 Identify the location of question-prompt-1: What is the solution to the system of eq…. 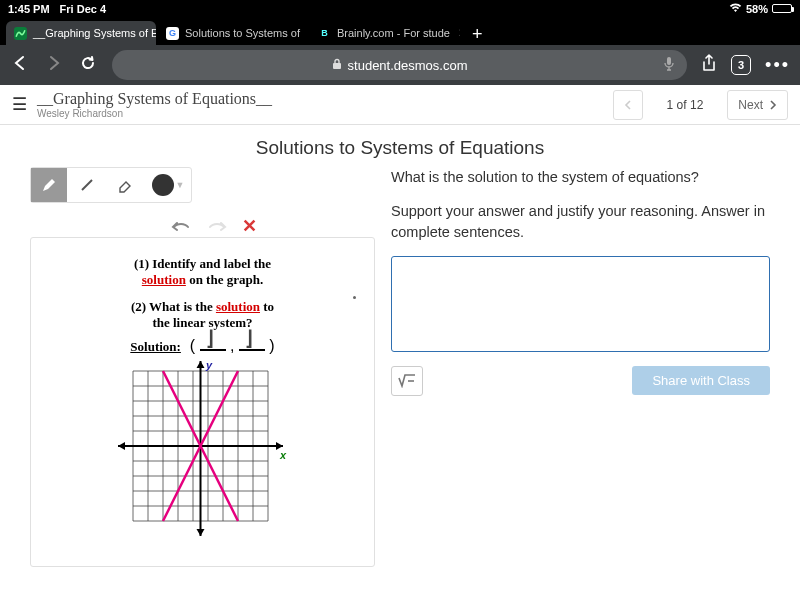
(580, 177).